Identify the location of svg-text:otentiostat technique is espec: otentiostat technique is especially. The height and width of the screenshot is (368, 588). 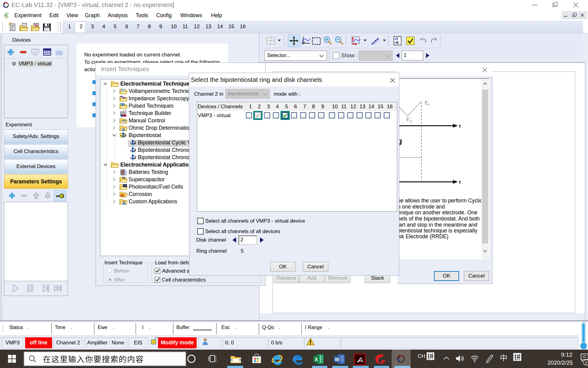
(437, 231).